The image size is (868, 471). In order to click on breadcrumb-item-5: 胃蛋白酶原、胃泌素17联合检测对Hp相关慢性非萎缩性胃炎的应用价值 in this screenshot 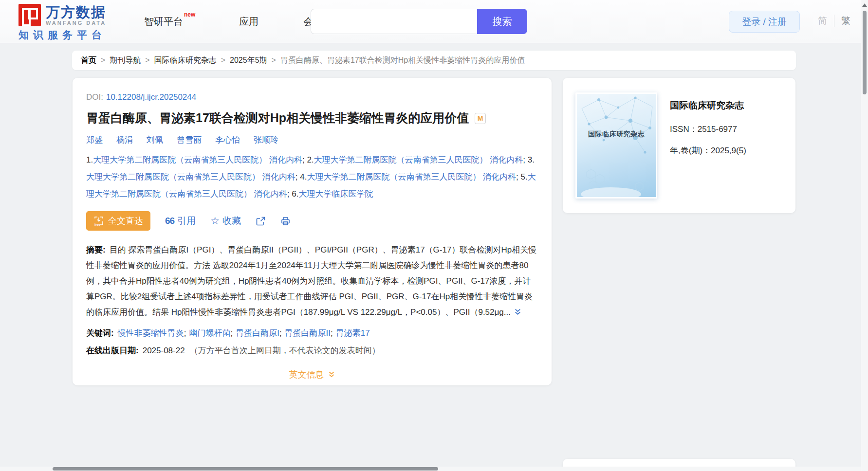, I will do `click(403, 60)`.